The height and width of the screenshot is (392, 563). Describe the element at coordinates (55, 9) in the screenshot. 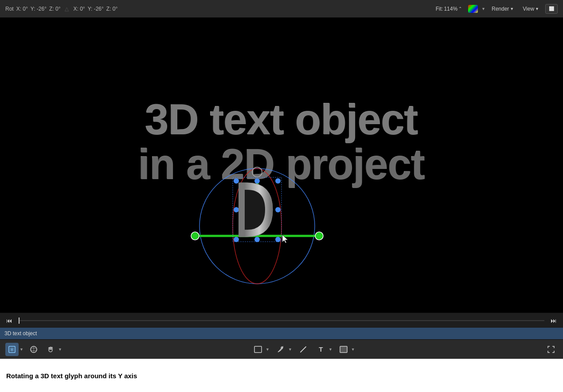

I see `rot-z: Z: 0°` at that location.